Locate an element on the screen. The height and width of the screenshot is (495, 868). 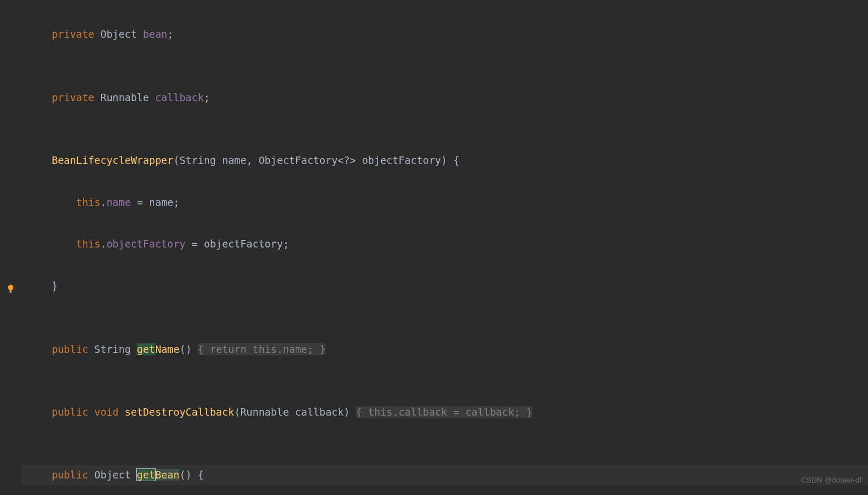
code-line: } is located at coordinates (445, 286).